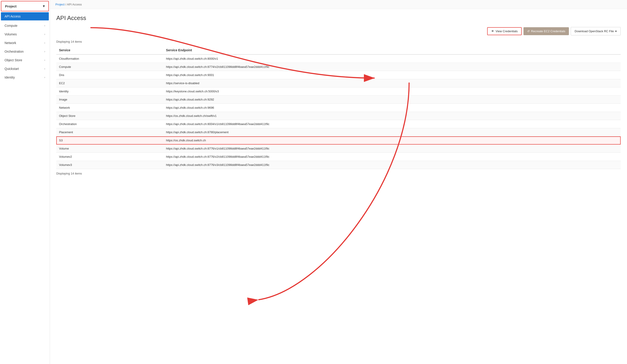  I want to click on service-name: Cloudformation, so click(110, 59).